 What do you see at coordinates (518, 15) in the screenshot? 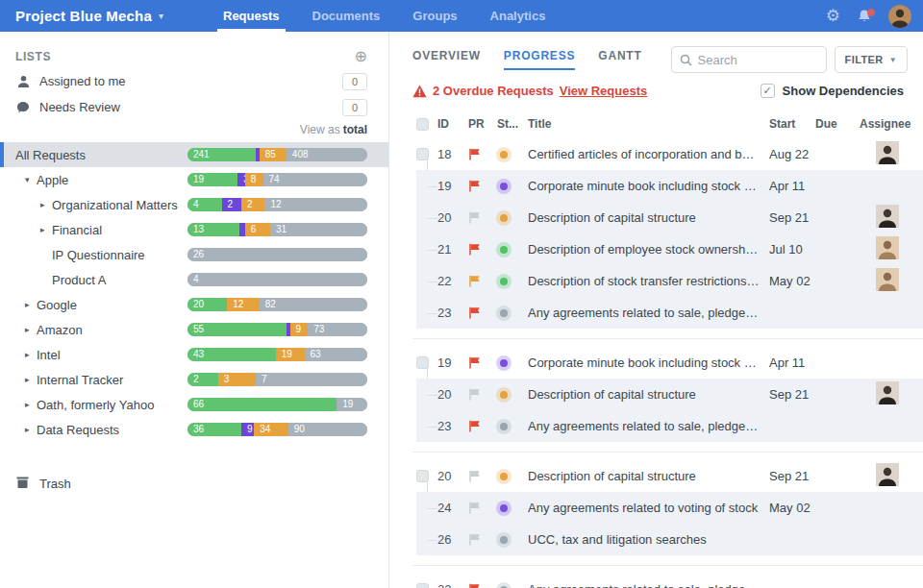
I see `top-nav-analytics: Analytics` at bounding box center [518, 15].